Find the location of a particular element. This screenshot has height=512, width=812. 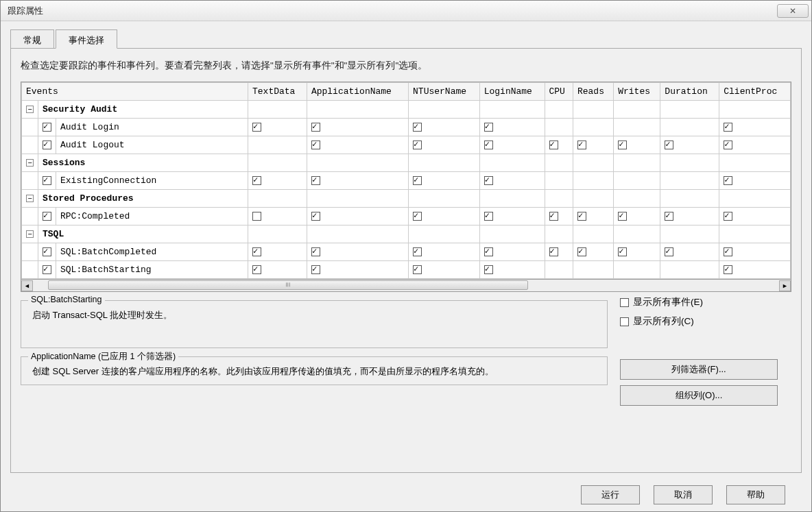

run-button: 运行 is located at coordinates (610, 495).